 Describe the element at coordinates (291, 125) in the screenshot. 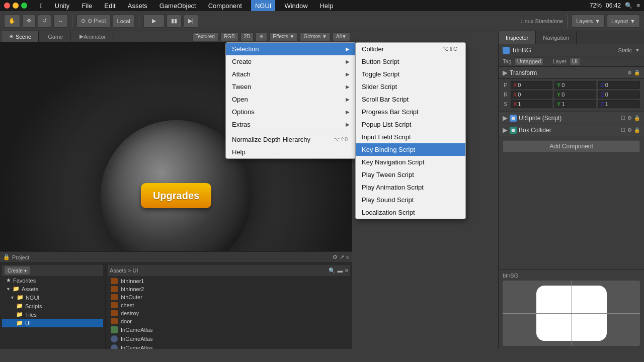

I see `menu-item-extras: Extras ▶` at that location.